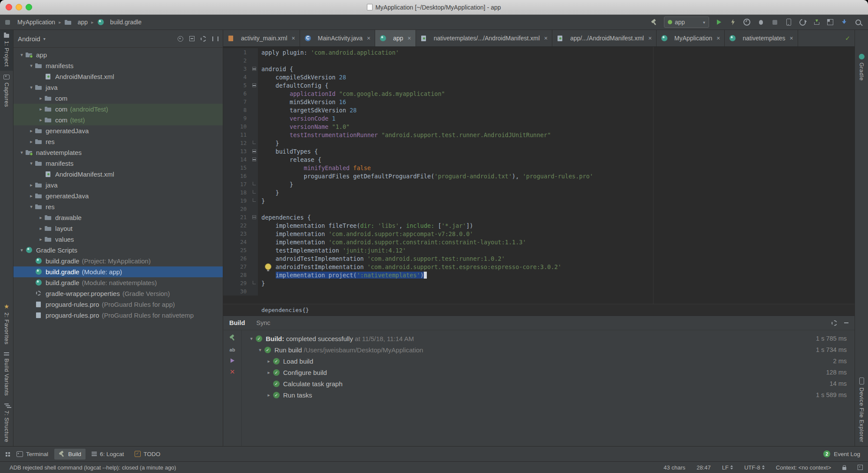 The image size is (868, 473). What do you see at coordinates (835, 323) in the screenshot?
I see `build-settings-gear-icon` at bounding box center [835, 323].